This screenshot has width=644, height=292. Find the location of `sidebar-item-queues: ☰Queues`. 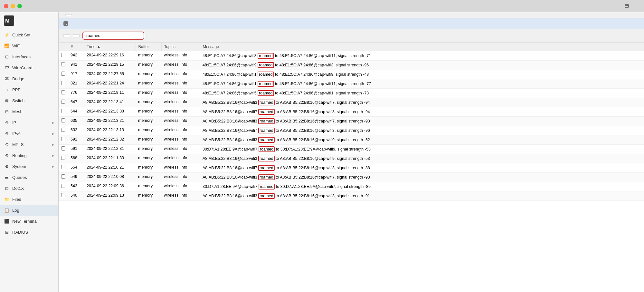

sidebar-item-queues: ☰Queues is located at coordinates (29, 177).